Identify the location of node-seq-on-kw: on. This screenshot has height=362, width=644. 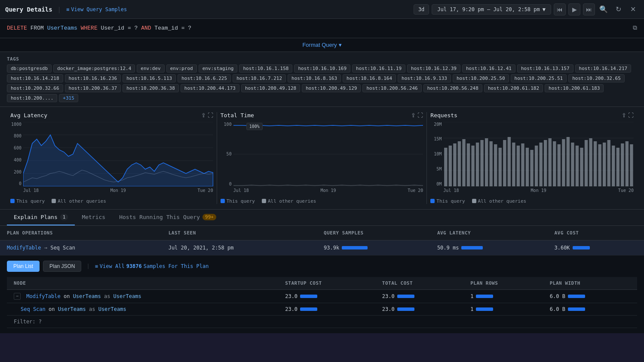
(53, 309).